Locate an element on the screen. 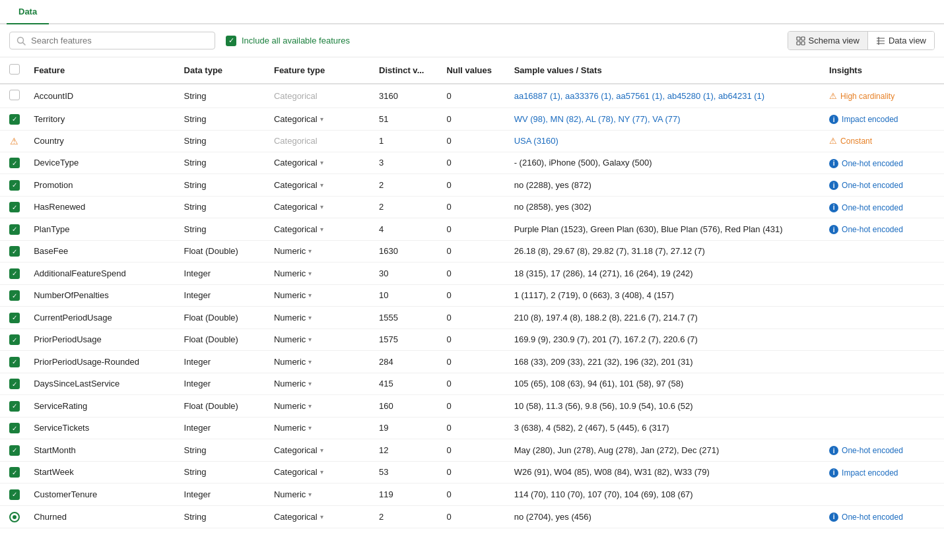  feature-type-value: Categorical is located at coordinates (296, 472).